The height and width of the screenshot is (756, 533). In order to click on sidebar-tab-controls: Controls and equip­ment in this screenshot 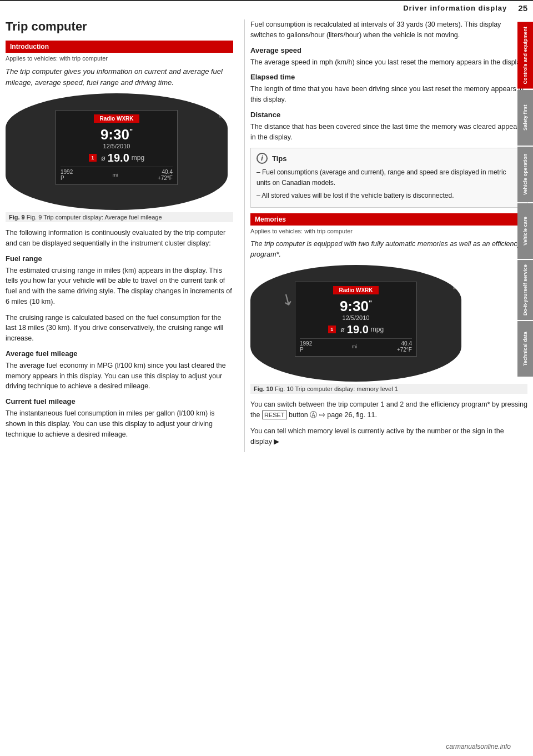, I will do `click(525, 56)`.